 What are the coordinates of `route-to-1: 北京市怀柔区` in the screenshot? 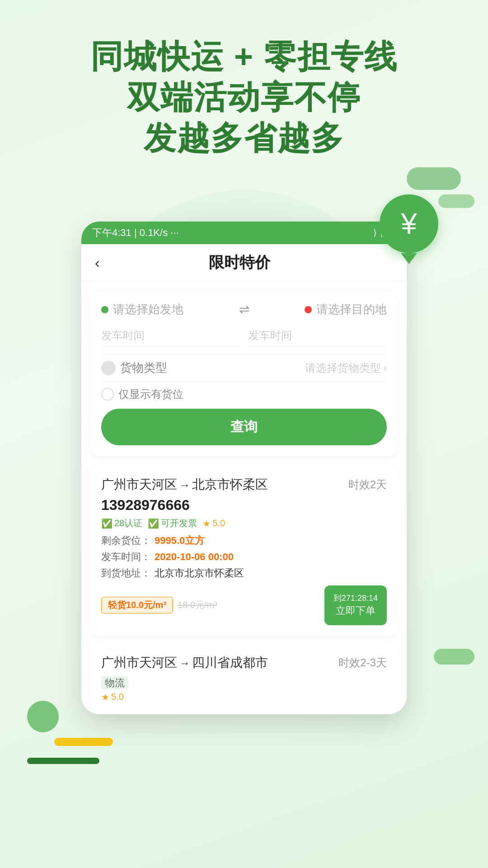 It's located at (230, 485).